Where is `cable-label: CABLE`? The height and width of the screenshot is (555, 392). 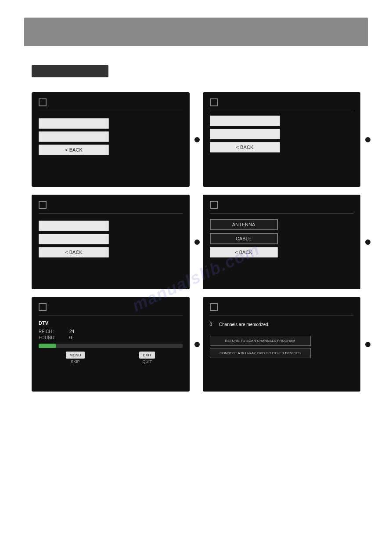
cable-label: CABLE is located at coordinates (244, 239).